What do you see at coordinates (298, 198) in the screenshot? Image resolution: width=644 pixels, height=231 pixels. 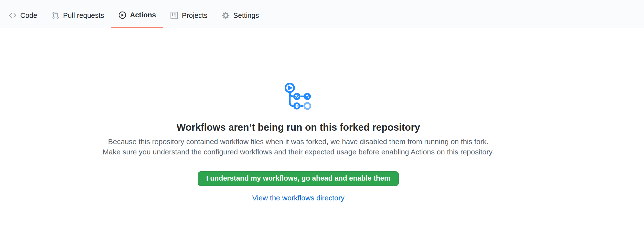 I see `view-workflows-directory-link: View the workflows directory` at bounding box center [298, 198].